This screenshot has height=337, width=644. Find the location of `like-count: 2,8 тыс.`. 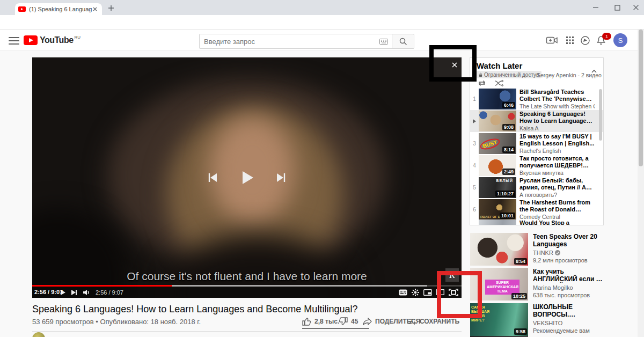

like-count: 2,8 тыс. is located at coordinates (327, 321).